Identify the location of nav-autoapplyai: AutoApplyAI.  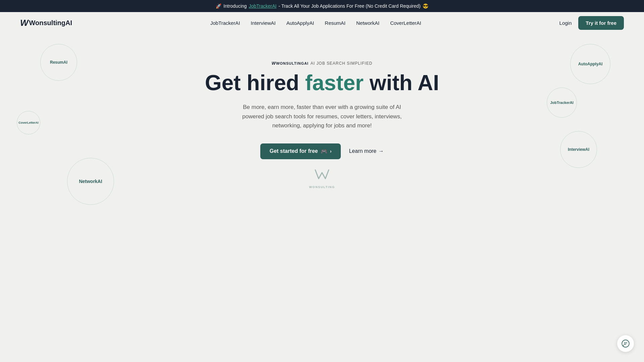
(301, 23).